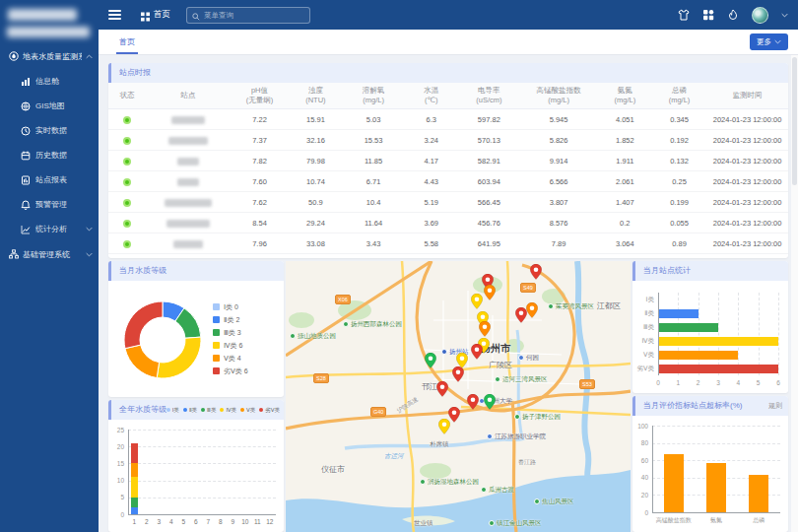 This screenshot has height=532, width=798. What do you see at coordinates (710, 464) in the screenshot?
I see `exceed-rate-panel: 当月评价指标站点超标率(%) 规则 020406080100高锰酸盐指数氨氮总磷` at bounding box center [710, 464].